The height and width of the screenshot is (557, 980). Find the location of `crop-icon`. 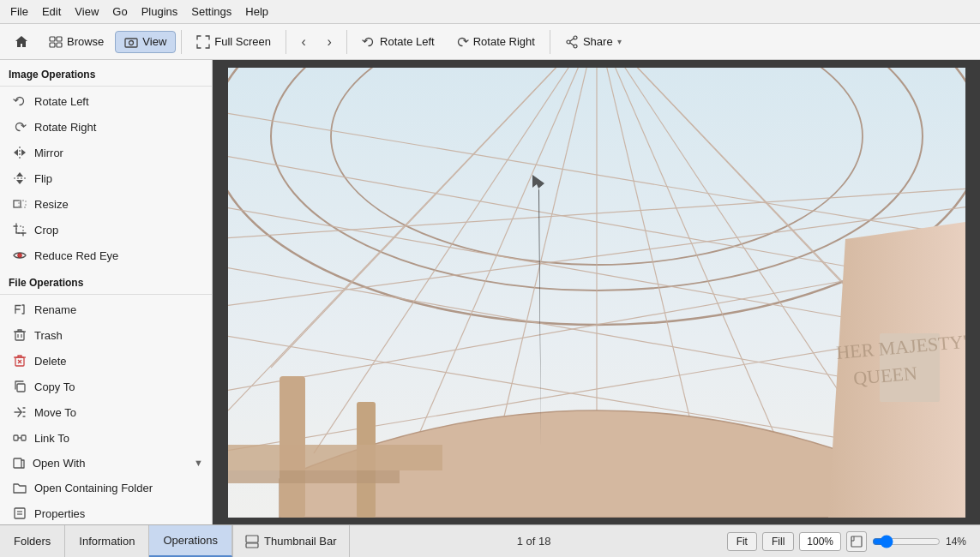

crop-icon is located at coordinates (20, 230).